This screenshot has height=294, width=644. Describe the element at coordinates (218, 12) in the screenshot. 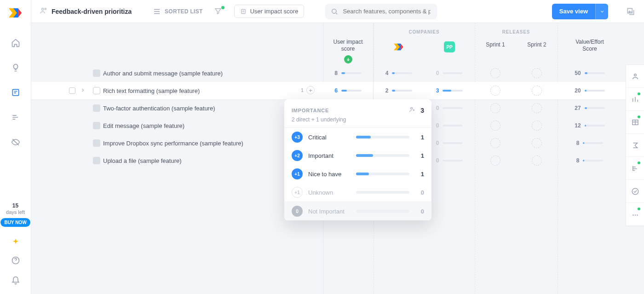

I see `filter-icon` at that location.